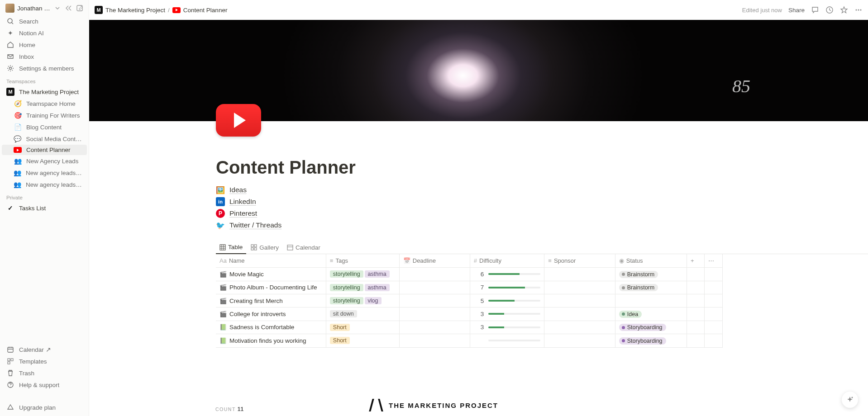 This screenshot has width=868, height=416. What do you see at coordinates (469, 288) in the screenshot?
I see `table-row: 🎬Photo Album - Documenting Lifestorytell…` at bounding box center [469, 288].